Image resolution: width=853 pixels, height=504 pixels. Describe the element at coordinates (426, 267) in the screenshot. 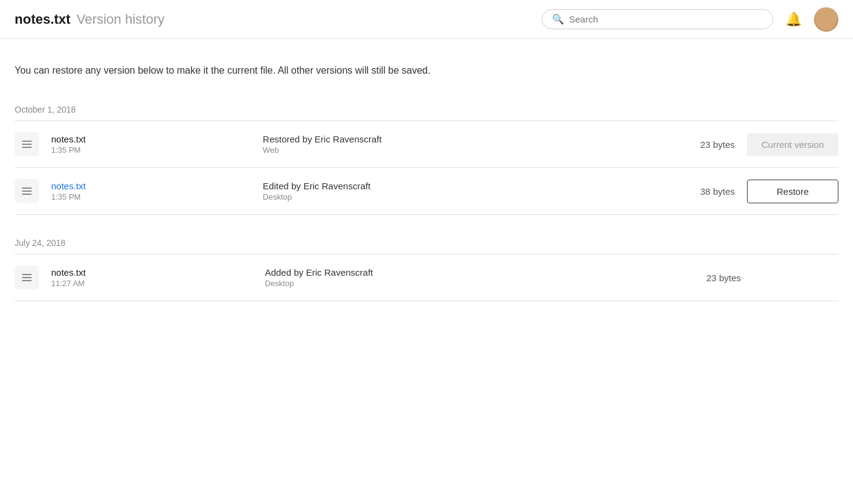

I see `date-group: July 24, 2018 notes.txt11:27 AMAdded by …` at that location.